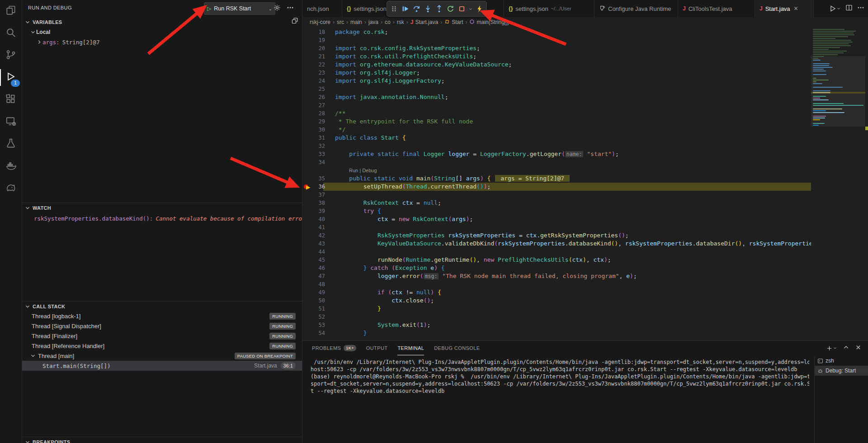 This screenshot has width=868, height=443. Describe the element at coordinates (340, 22) in the screenshot. I see `breadcrumb-item-src: src` at that location.